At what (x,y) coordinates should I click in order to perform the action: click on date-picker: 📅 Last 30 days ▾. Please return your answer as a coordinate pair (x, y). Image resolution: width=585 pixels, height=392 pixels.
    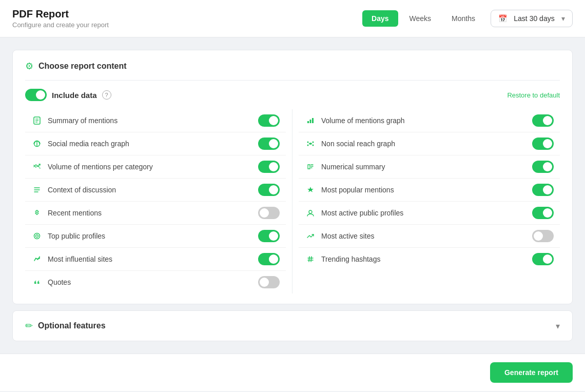
    Looking at the image, I should click on (532, 18).